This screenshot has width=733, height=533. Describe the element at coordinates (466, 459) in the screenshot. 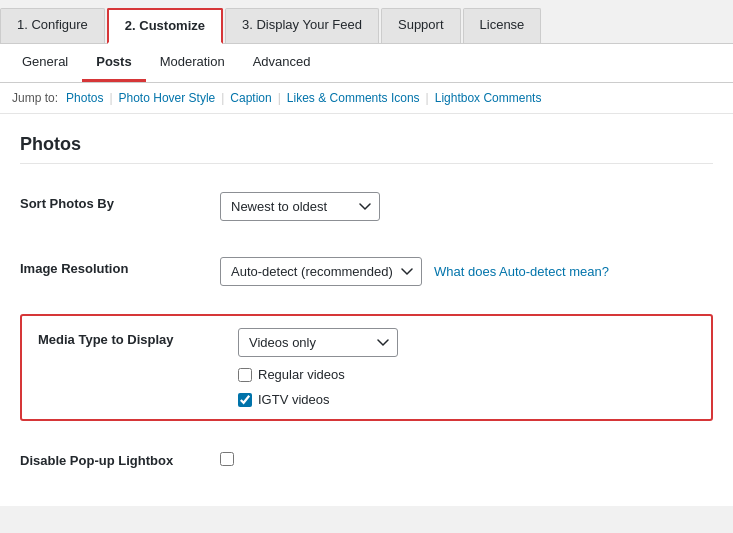

I see `disable-popup-control` at that location.